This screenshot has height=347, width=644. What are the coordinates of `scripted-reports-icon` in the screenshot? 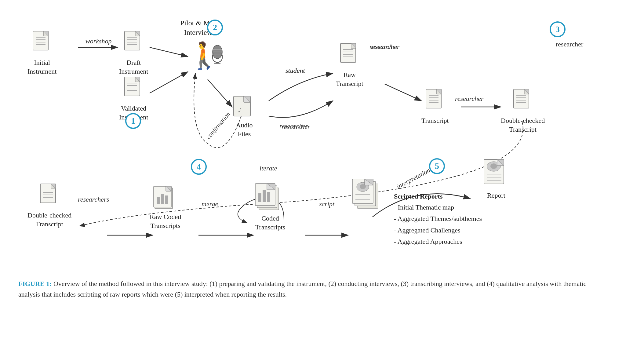 It's located at (369, 195).